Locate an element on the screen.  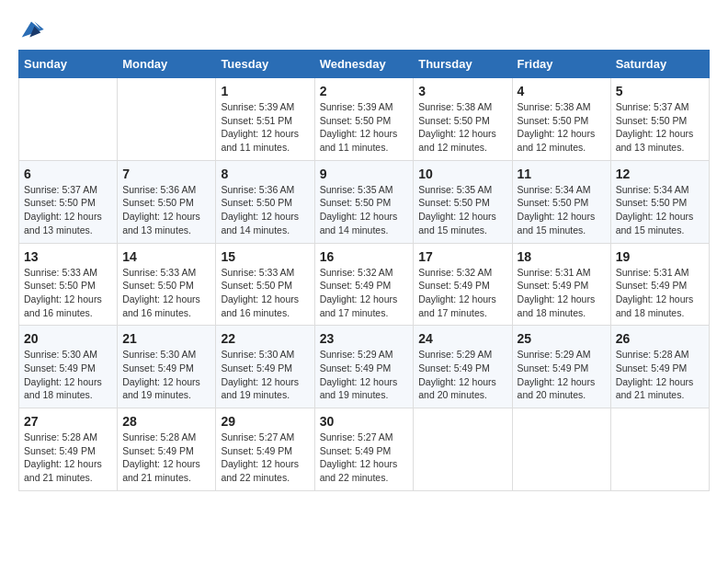
daylight-text: Daylight: 12 hours and 19 minutes. is located at coordinates (364, 388).